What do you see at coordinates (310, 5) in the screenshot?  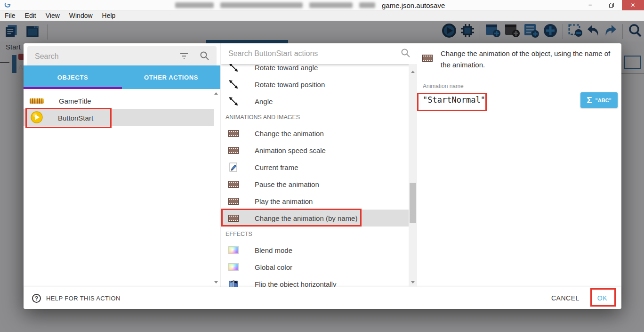 I see `window-title: game.json.autosave` at bounding box center [310, 5].